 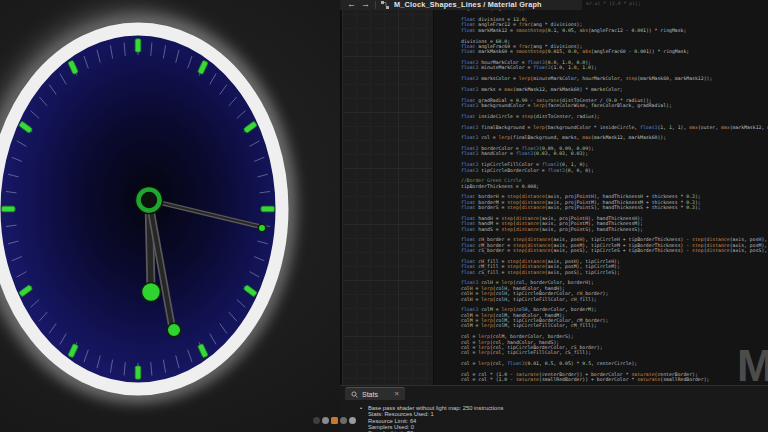 I want to click on back-button: ←, so click(x=352, y=4).